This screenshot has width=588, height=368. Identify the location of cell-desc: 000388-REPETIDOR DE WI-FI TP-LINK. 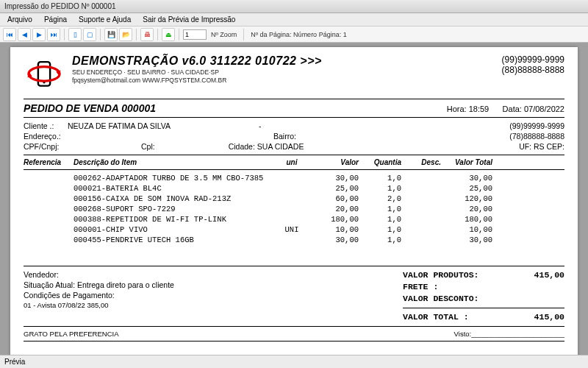
(175, 219).